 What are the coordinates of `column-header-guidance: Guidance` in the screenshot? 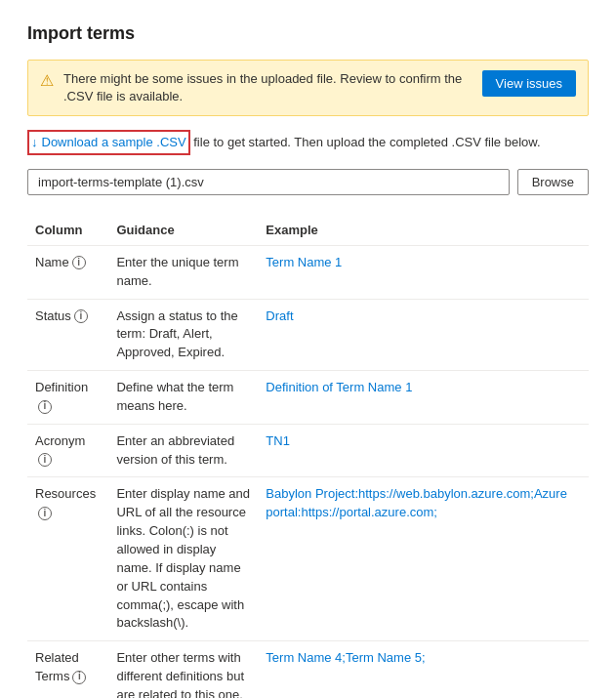 It's located at (184, 230).